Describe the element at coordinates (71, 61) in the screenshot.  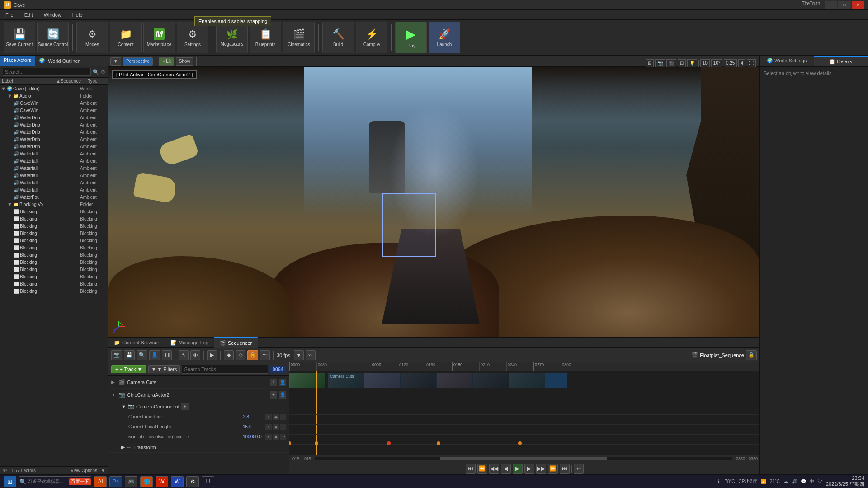
I see `world-outliner-tab: 🌍 World Outliner` at that location.